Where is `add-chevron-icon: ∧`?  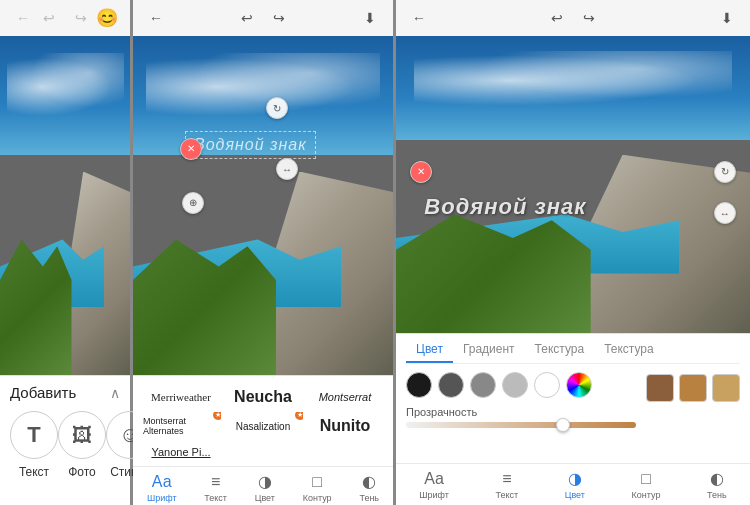
add-chevron-icon: ∧ is located at coordinates (115, 393).